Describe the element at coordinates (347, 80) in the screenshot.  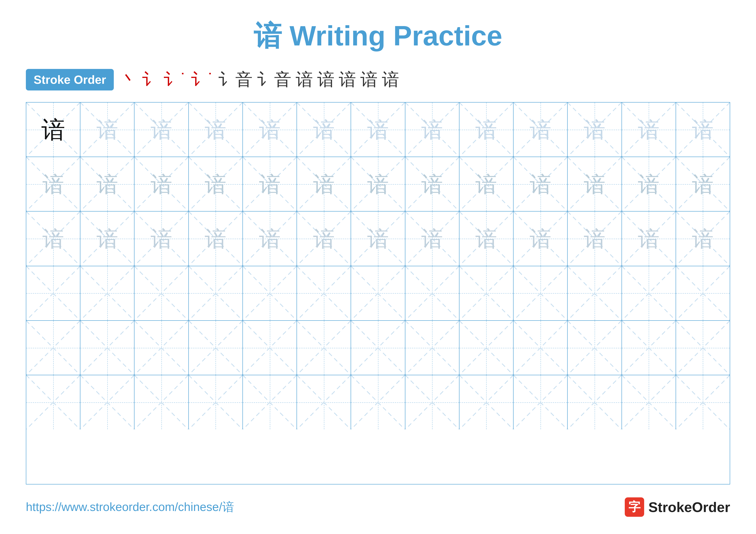
I see `stroke-step-9: 谙` at that location.